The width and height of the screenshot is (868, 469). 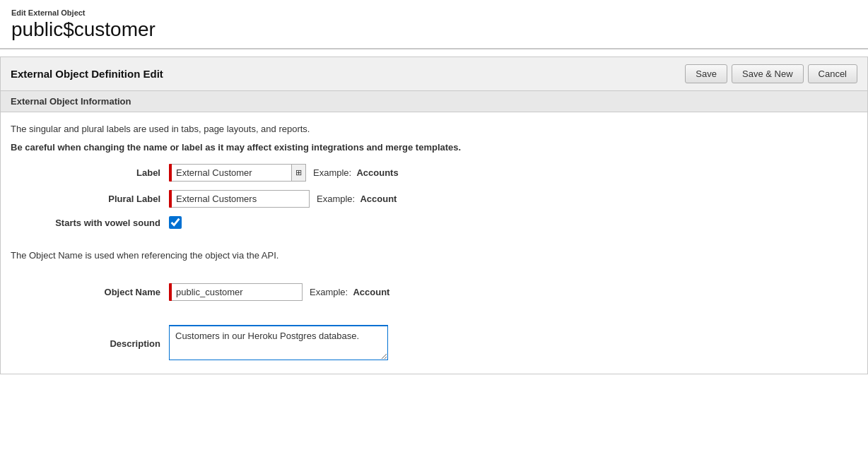 I want to click on object-name-input, so click(x=237, y=292).